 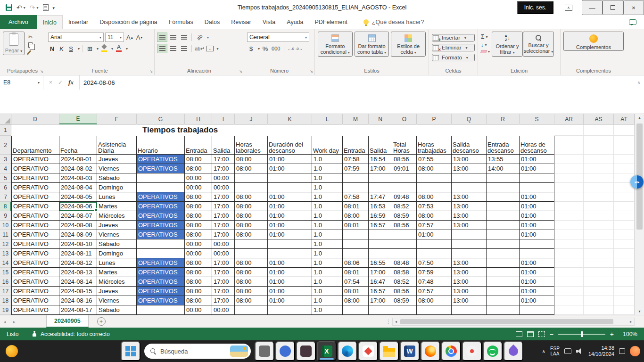 What do you see at coordinates (78, 178) in the screenshot?
I see `cell-E5: 2024-08-03` at bounding box center [78, 178].